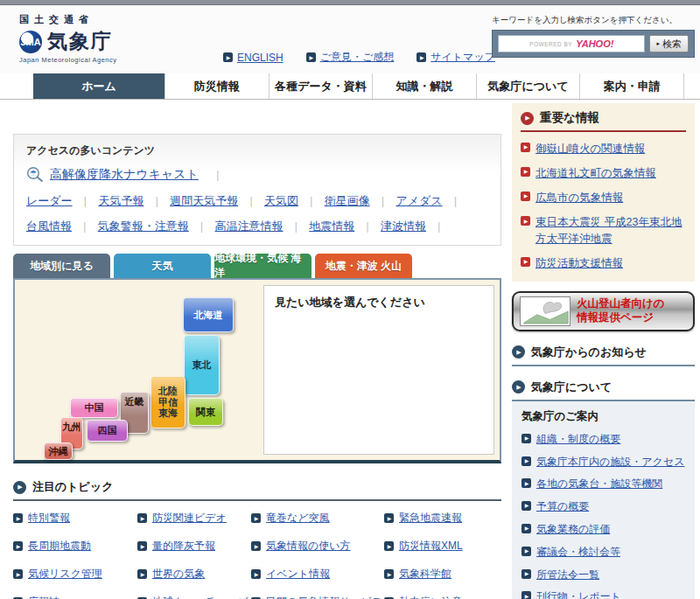 The image size is (700, 599). I want to click on yahoo-logo: YAHOO!, so click(595, 44).